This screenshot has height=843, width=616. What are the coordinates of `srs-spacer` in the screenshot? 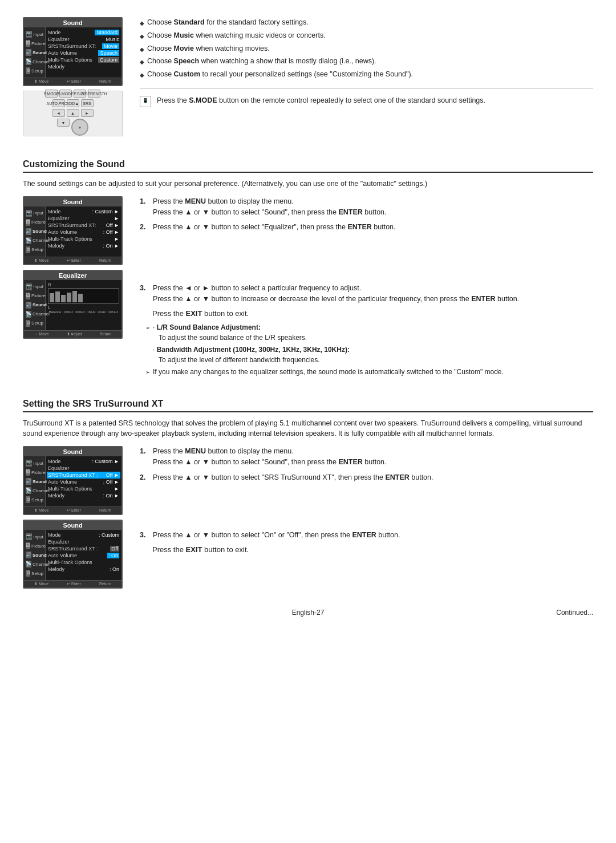 It's located at (366, 509).